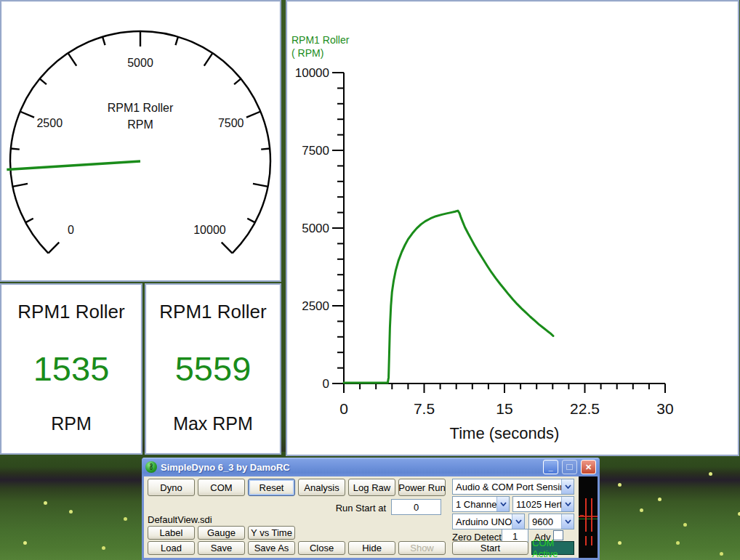 This screenshot has height=560, width=740. I want to click on baud-rate-dropdown-value: 9600, so click(545, 522).